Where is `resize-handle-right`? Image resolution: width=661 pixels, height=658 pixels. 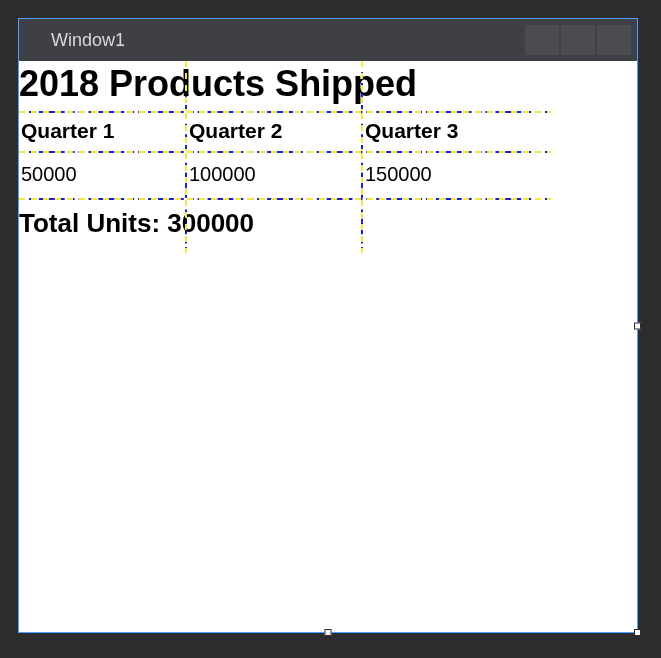
resize-handle-right is located at coordinates (638, 326).